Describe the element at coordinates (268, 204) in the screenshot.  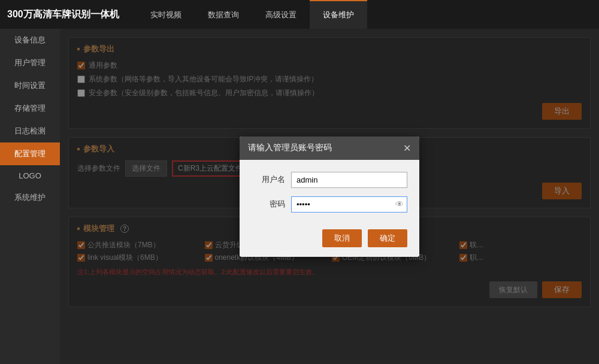
I see `password-label: 密码` at that location.